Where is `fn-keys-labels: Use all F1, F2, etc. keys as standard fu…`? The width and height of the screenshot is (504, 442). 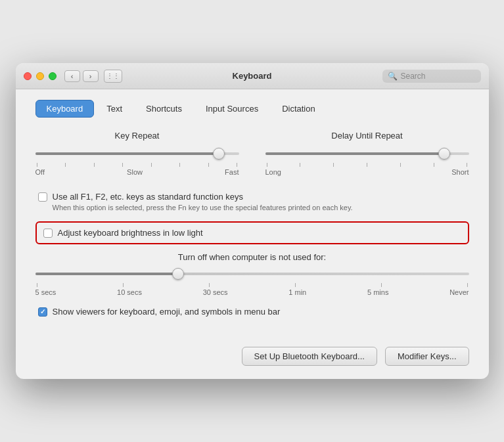
fn-keys-labels: Use all F1, F2, etc. keys as standard fu… is located at coordinates (202, 202).